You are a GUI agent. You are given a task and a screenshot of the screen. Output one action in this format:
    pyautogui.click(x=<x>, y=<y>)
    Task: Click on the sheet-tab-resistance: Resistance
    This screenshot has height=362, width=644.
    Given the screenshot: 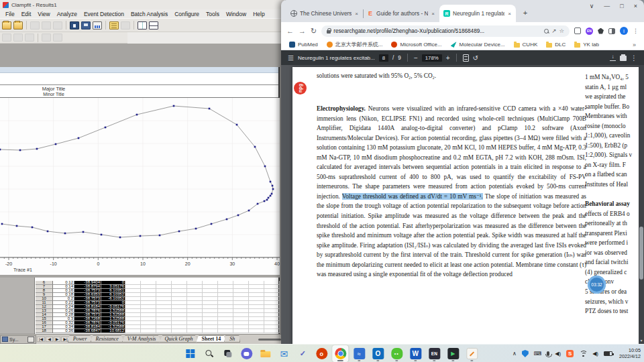 What is the action you would take?
    pyautogui.click(x=107, y=339)
    